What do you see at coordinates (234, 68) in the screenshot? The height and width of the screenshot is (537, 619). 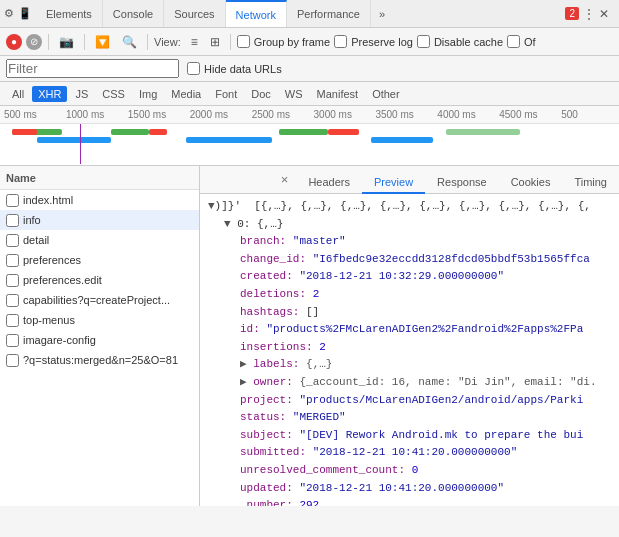 I see `hide-data-urls-label: Hide data URLs` at bounding box center [234, 68].